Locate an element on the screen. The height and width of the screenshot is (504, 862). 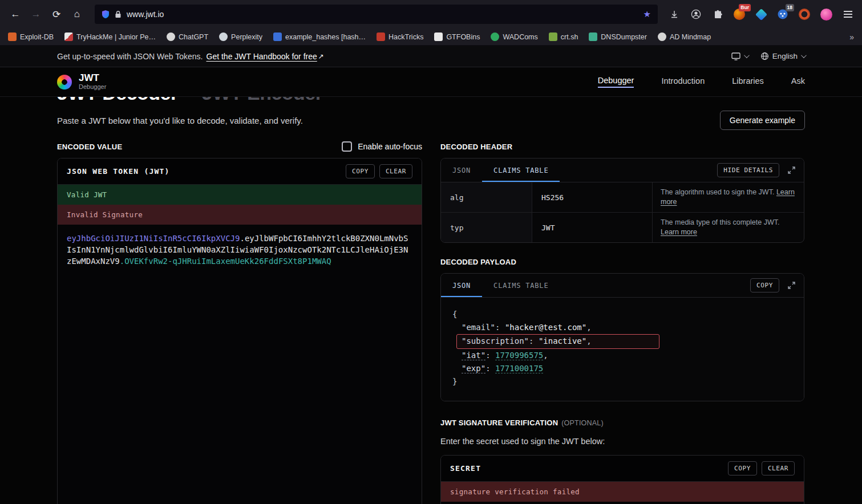
secret-card: SECRET COPY CLEAR signature verification… is located at coordinates (622, 479).